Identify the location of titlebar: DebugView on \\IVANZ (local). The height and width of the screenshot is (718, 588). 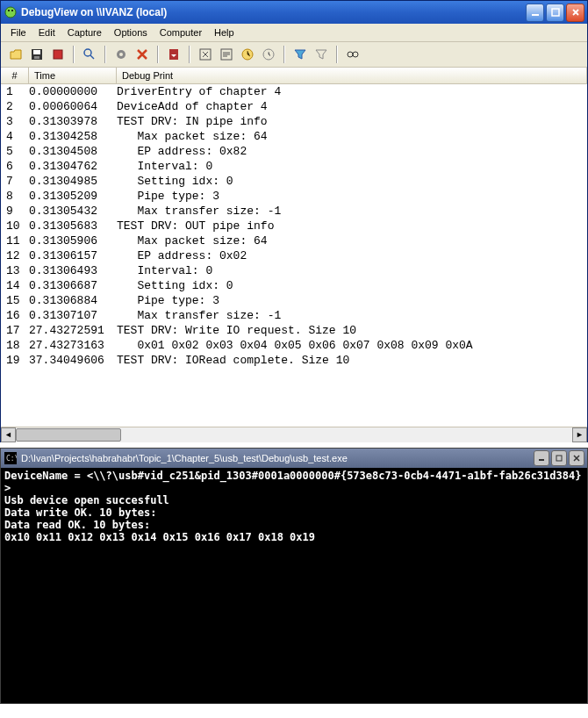
(294, 12).